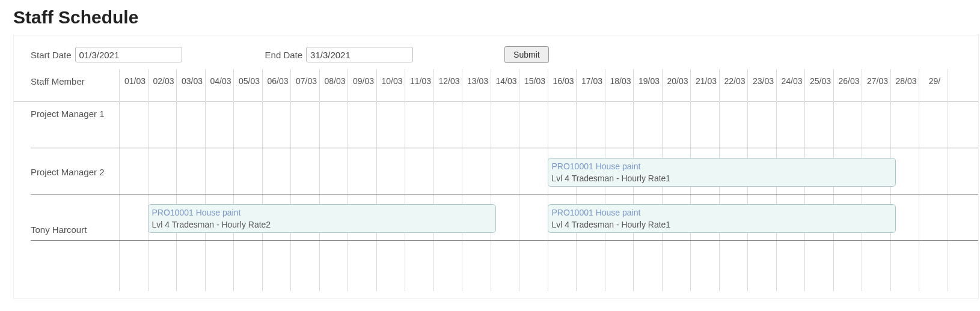 The width and height of the screenshot is (980, 311). What do you see at coordinates (360, 55) in the screenshot?
I see `end-date-input` at bounding box center [360, 55].